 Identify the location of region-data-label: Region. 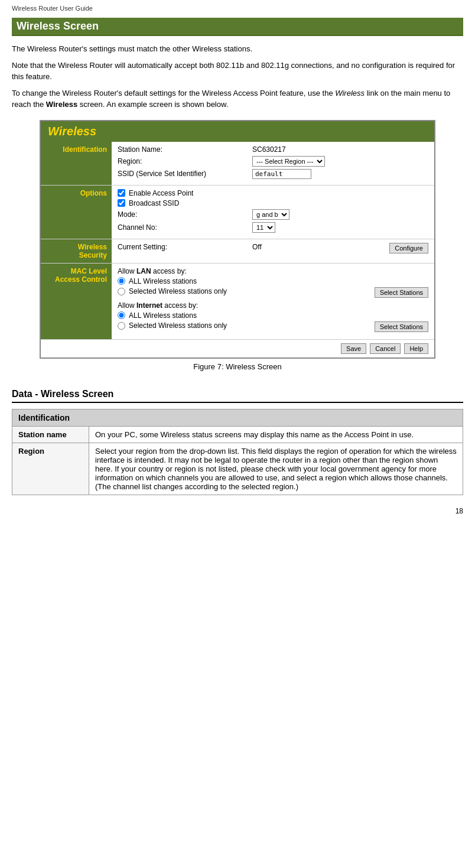
(51, 469).